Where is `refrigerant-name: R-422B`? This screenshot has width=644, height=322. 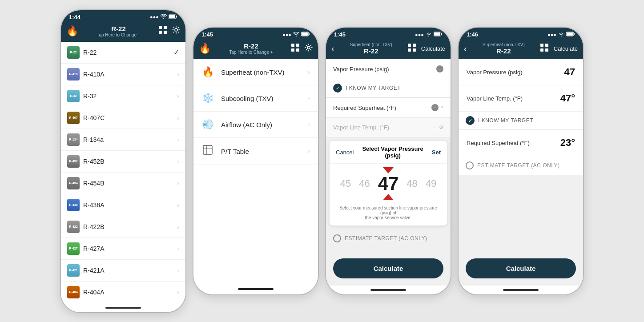
refrigerant-name: R-422B is located at coordinates (130, 227).